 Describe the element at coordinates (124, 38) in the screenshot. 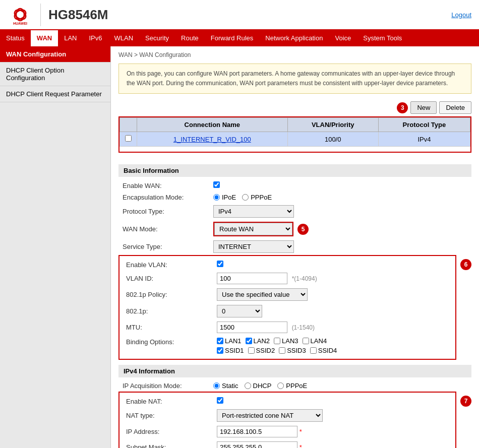

I see `nav-wlan: WLAN` at that location.